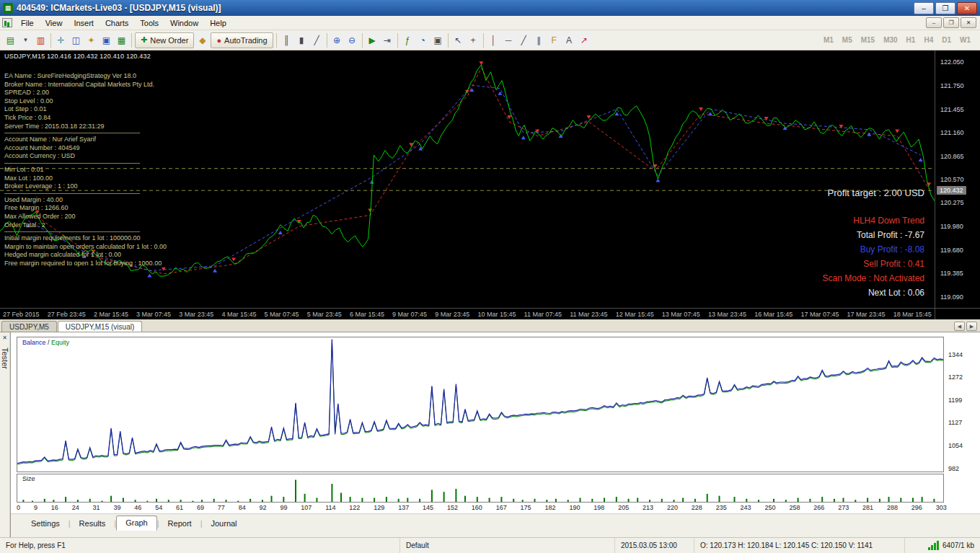  Describe the element at coordinates (955, 377) in the screenshot. I see `balance-y-tick: 1272` at that location.